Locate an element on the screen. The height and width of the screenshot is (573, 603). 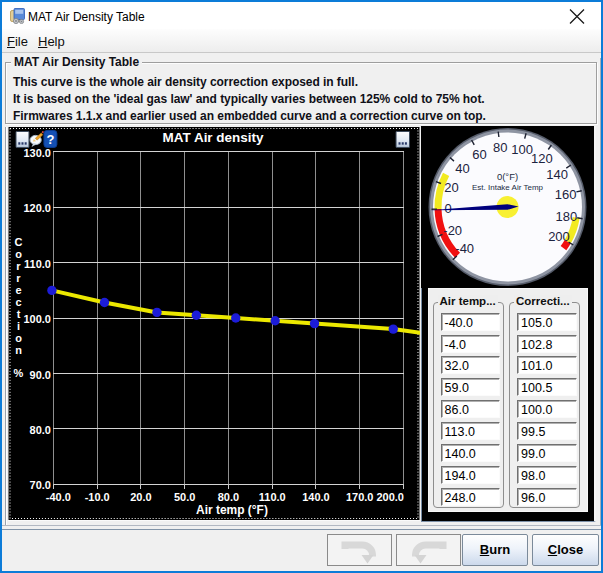
svg-text: 20.0 is located at coordinates (140, 497).